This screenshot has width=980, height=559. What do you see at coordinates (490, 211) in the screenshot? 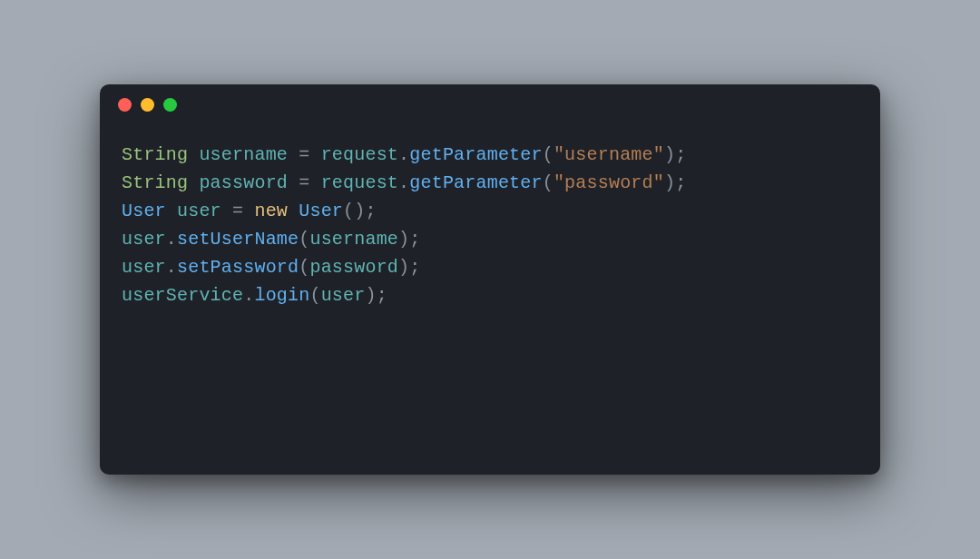
I see `code-line: User user = new User();` at bounding box center [490, 211].